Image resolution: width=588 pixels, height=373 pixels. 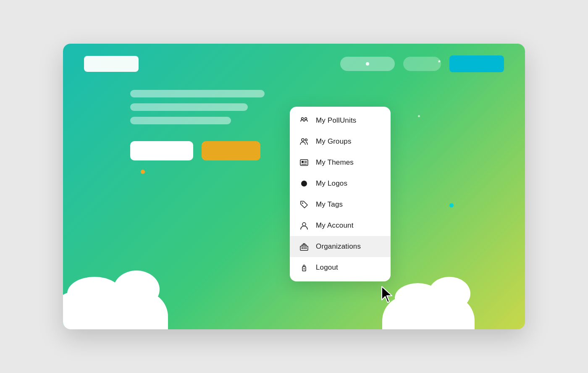 What do you see at coordinates (304, 163) in the screenshot?
I see `themes-icon` at bounding box center [304, 163].